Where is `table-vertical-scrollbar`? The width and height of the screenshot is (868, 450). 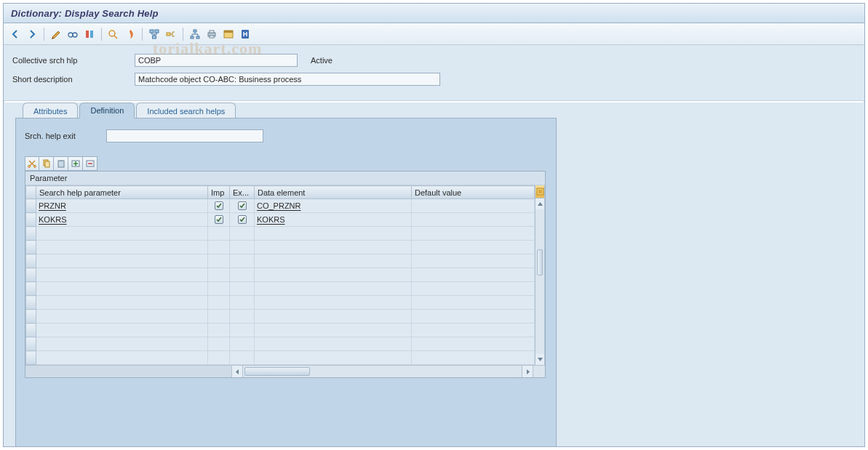 table-vertical-scrollbar is located at coordinates (540, 275).